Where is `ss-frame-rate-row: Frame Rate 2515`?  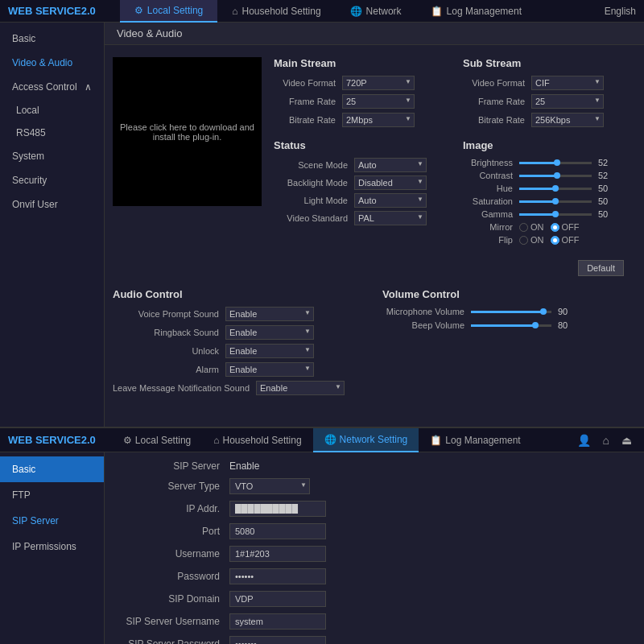 ss-frame-rate-row: Frame Rate 2515 is located at coordinates (549, 101).